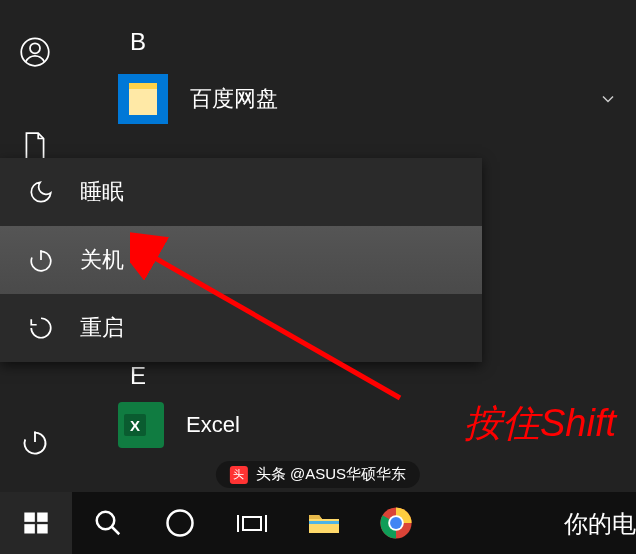  What do you see at coordinates (608, 99) in the screenshot?
I see `chevron-down-icon` at bounding box center [608, 99].